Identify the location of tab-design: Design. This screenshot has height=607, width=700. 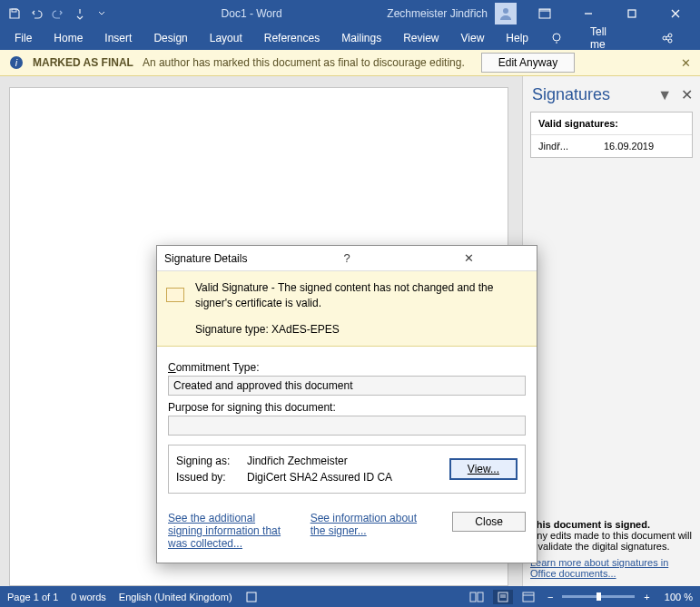
(171, 38).